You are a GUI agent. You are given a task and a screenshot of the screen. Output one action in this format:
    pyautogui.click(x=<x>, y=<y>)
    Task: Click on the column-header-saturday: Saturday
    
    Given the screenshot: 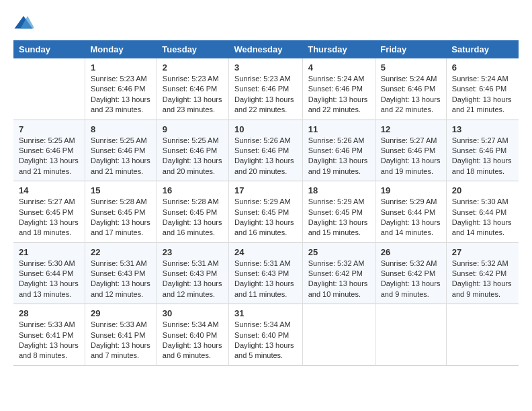 What is the action you would take?
    pyautogui.click(x=482, y=50)
    